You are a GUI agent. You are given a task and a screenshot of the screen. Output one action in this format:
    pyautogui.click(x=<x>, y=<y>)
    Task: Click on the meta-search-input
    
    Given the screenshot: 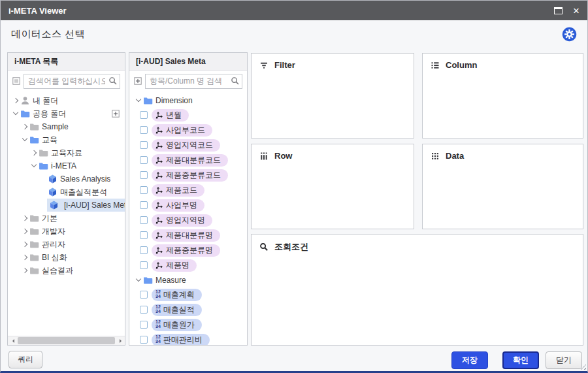 What is the action you would take?
    pyautogui.click(x=193, y=81)
    